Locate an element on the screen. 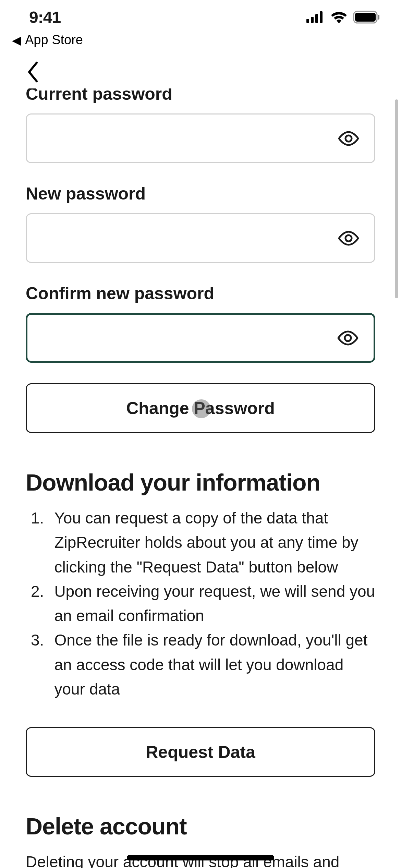 The image size is (401, 868). current-password-group: Current password is located at coordinates (200, 126).